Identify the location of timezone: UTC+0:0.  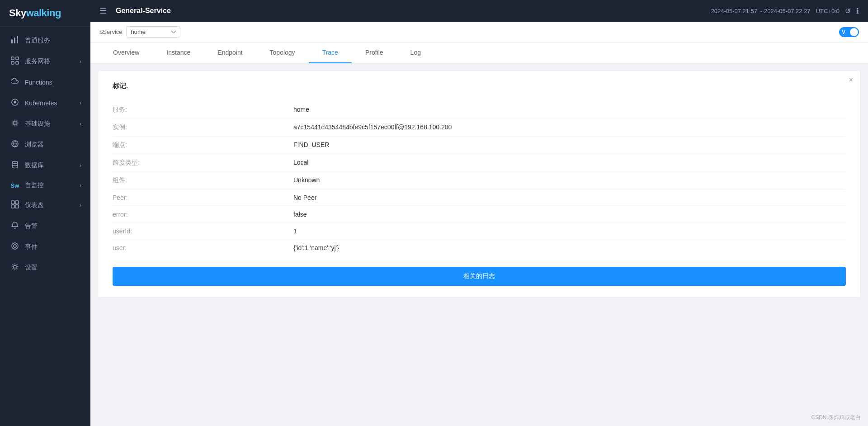
(828, 11).